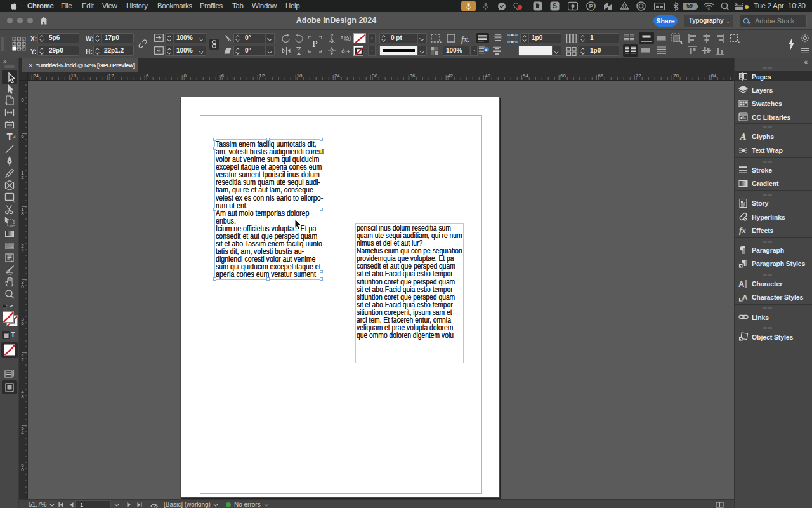 The width and height of the screenshot is (812, 508). What do you see at coordinates (554, 6) in the screenshot?
I see `svg-text: S` at bounding box center [554, 6].